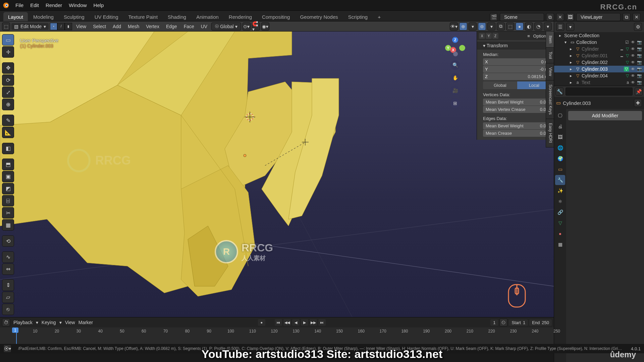  Describe the element at coordinates (8, 40) in the screenshot. I see `tool-select-box: ▭` at that location.